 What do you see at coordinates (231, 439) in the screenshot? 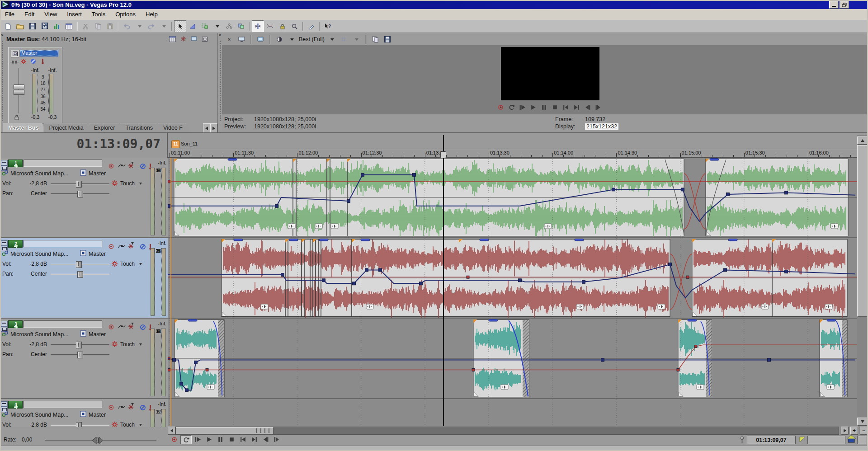
I see `stop-button` at bounding box center [231, 439].